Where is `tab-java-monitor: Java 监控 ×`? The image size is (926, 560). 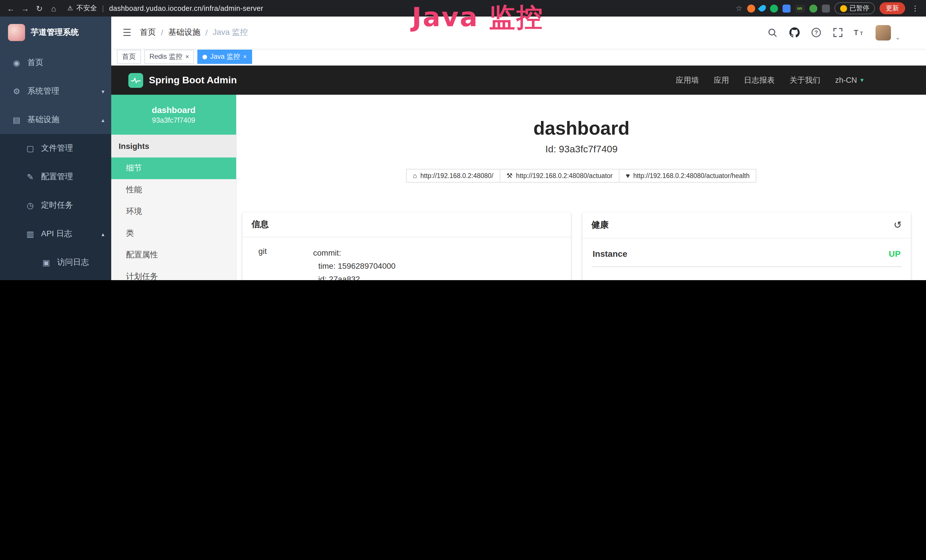 tab-java-monitor: Java 监控 × is located at coordinates (225, 57).